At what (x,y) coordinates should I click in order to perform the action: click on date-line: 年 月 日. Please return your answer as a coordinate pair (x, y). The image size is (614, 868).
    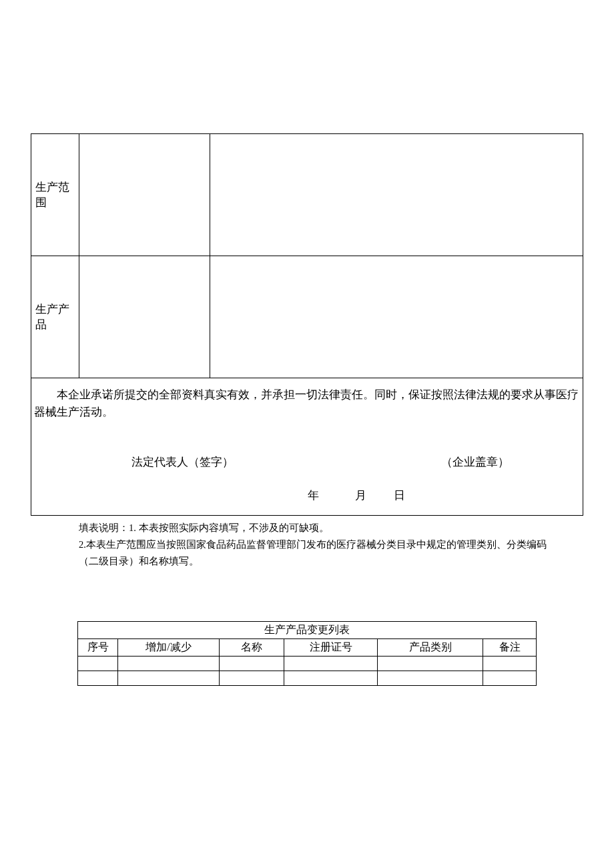
    Looking at the image, I should click on (307, 498).